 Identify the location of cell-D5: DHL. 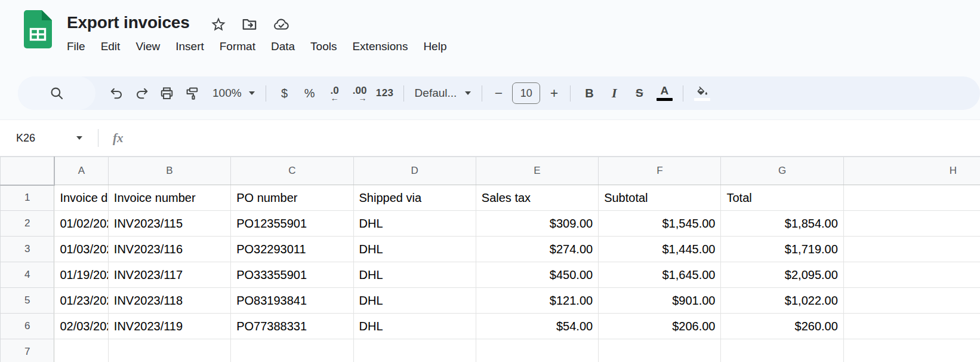
(414, 301).